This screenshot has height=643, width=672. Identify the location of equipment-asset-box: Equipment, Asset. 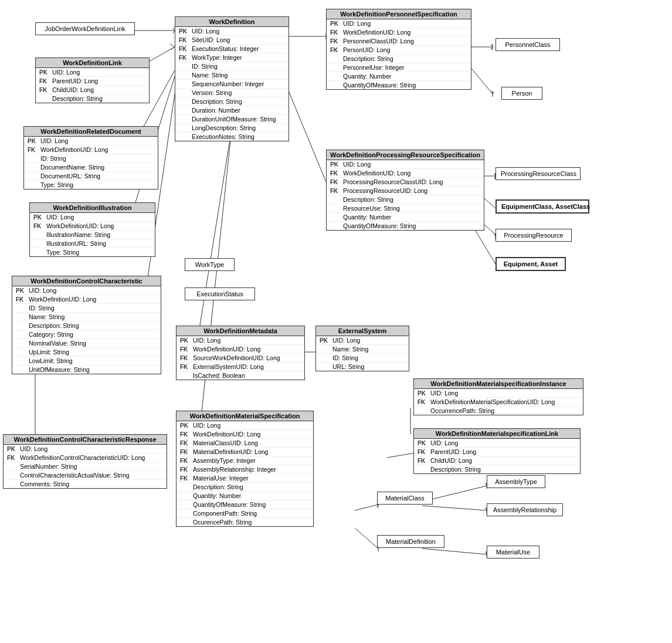
(531, 264).